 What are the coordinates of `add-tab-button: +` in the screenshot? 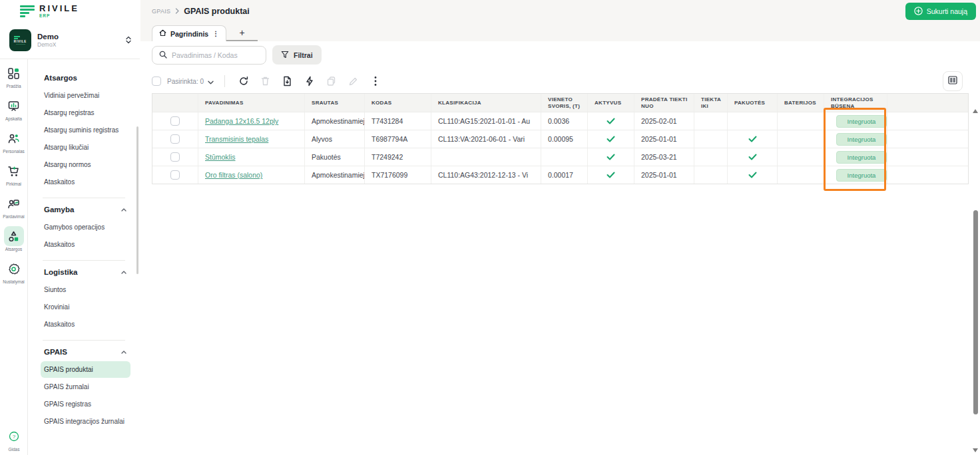 It's located at (242, 33).